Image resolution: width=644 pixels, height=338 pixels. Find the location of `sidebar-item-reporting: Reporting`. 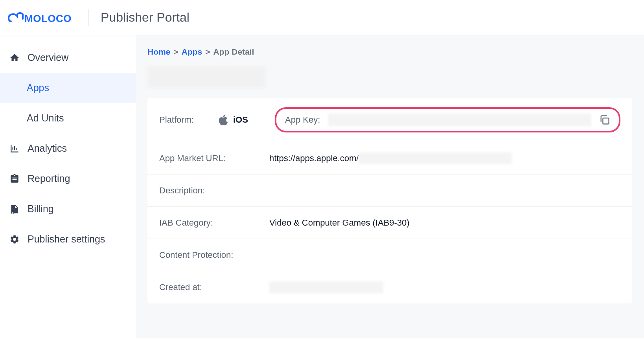

sidebar-item-reporting: Reporting is located at coordinates (68, 178).